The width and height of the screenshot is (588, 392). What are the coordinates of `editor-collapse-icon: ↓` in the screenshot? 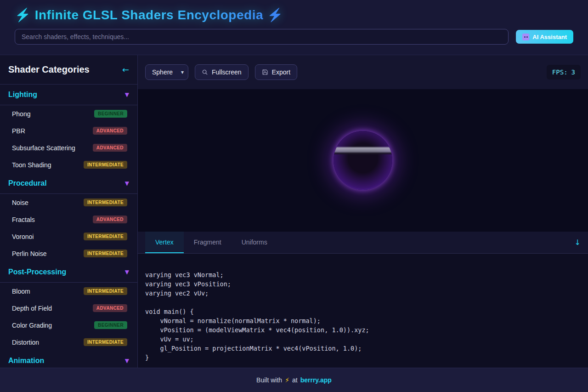 It's located at (578, 243).